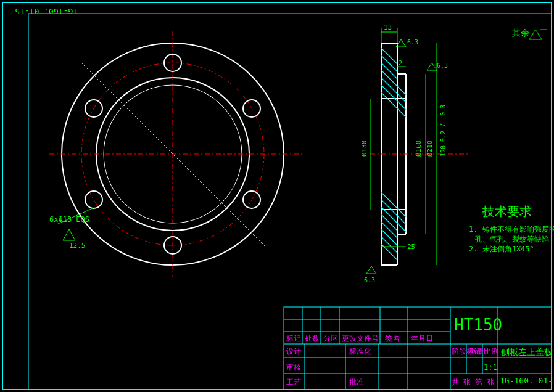 The image size is (554, 392). Describe the element at coordinates (443, 131) in the screenshot. I see `dim-bore-tol: 120-0.2 / -0.3` at that location.